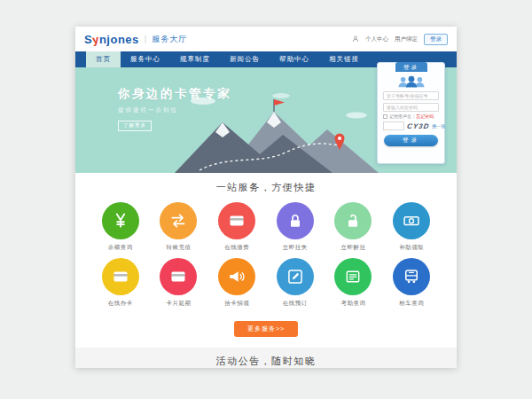  What do you see at coordinates (135, 126) in the screenshot?
I see `hero-cta-button: 了解更多` at bounding box center [135, 126].